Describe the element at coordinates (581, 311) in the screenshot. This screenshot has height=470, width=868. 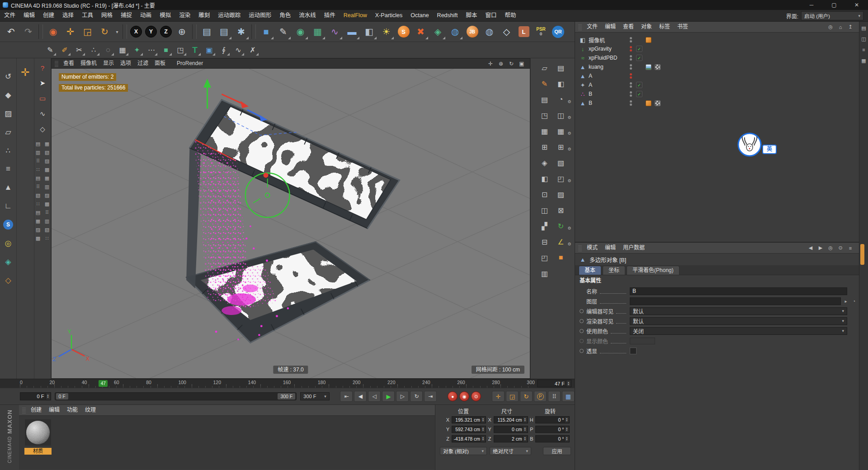
I see `animation-dot` at that location.